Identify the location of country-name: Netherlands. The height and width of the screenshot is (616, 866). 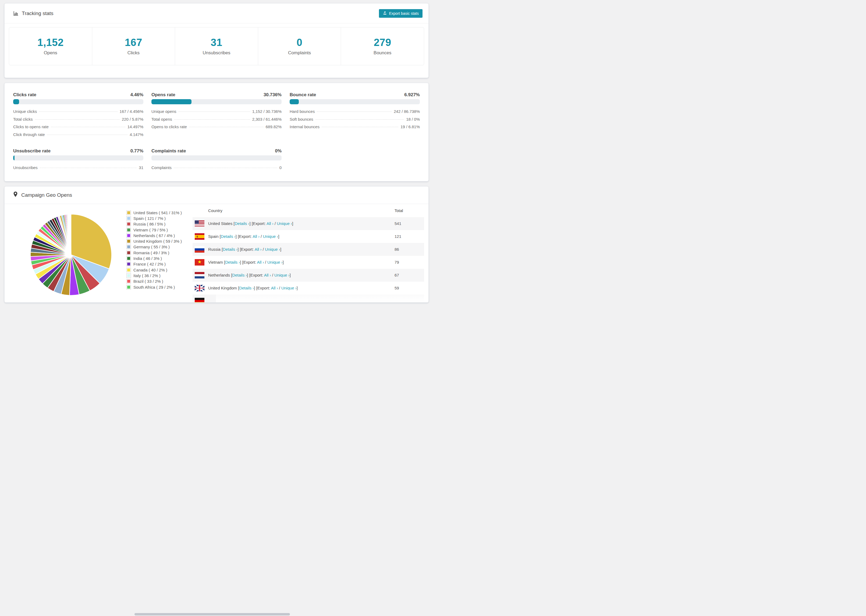
(219, 275).